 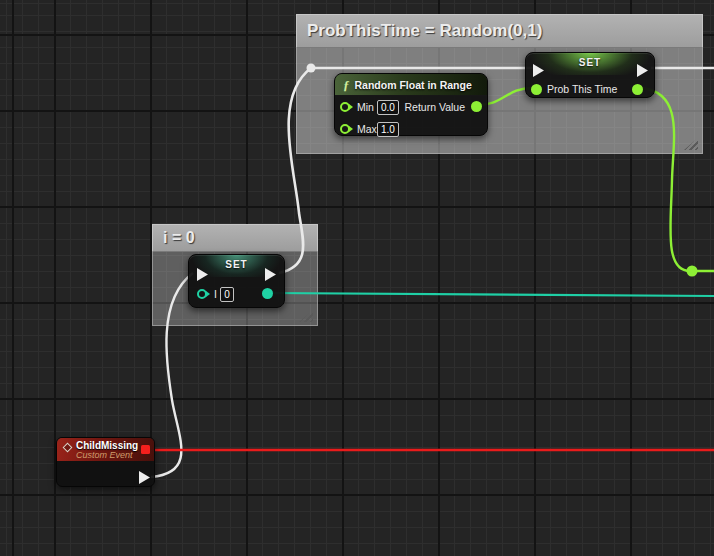 What do you see at coordinates (367, 129) in the screenshot?
I see `max-pin-label: Max` at bounding box center [367, 129].